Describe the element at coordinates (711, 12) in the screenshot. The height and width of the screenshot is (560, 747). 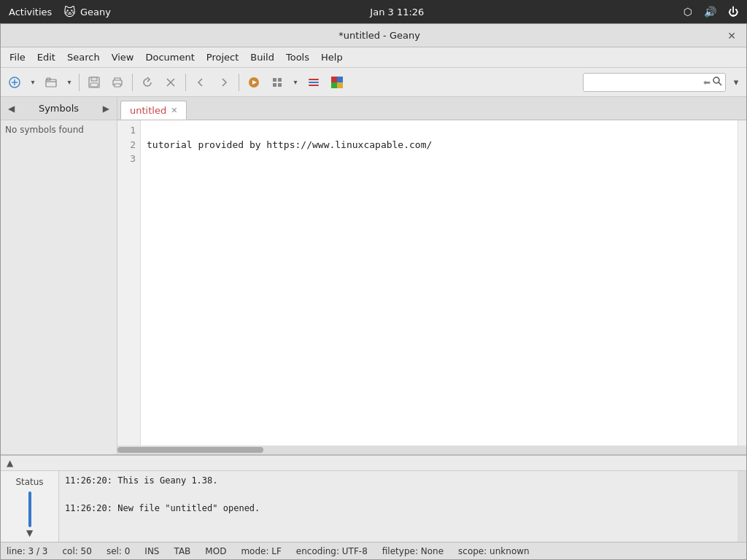
I see `volume-icon: 🔊` at that location.